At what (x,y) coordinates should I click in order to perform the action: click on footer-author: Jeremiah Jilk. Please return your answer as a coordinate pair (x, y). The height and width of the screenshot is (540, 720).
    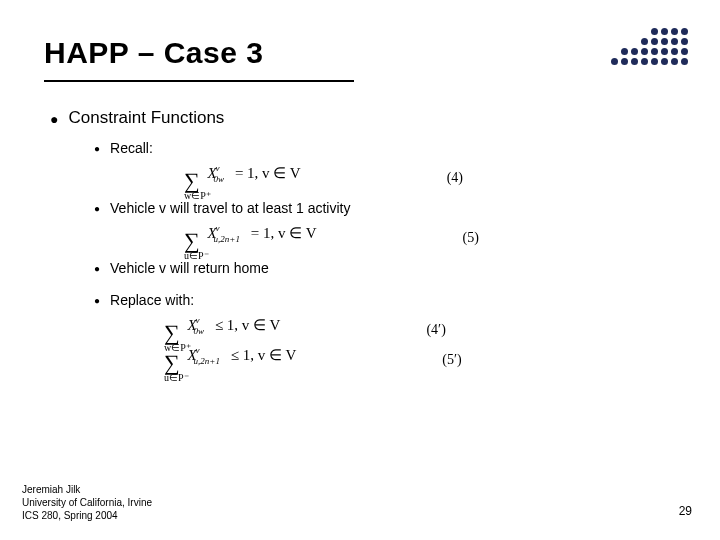
    Looking at the image, I should click on (87, 490).